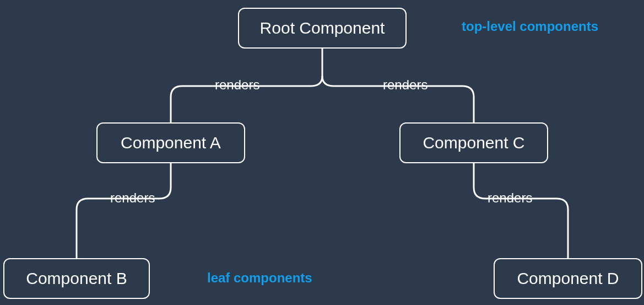 This screenshot has width=644, height=305. I want to click on node-d-label: Component D, so click(567, 278).